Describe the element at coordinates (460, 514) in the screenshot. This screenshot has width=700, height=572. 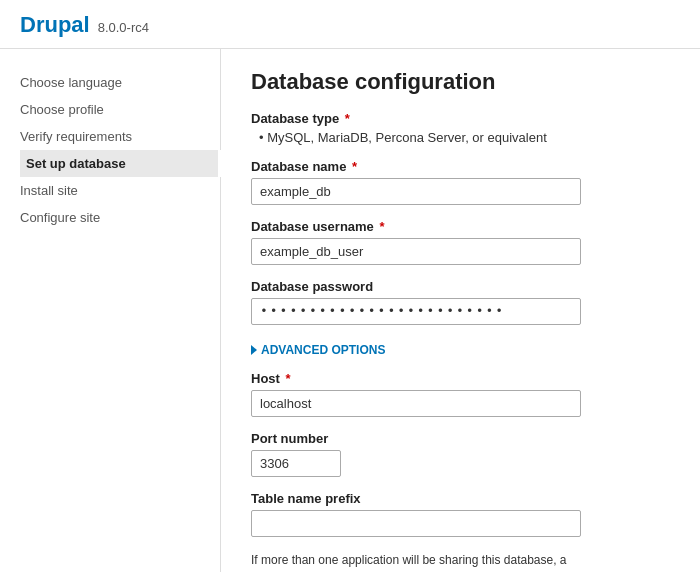
I see `table-prefix-group: Table name prefix` at that location.